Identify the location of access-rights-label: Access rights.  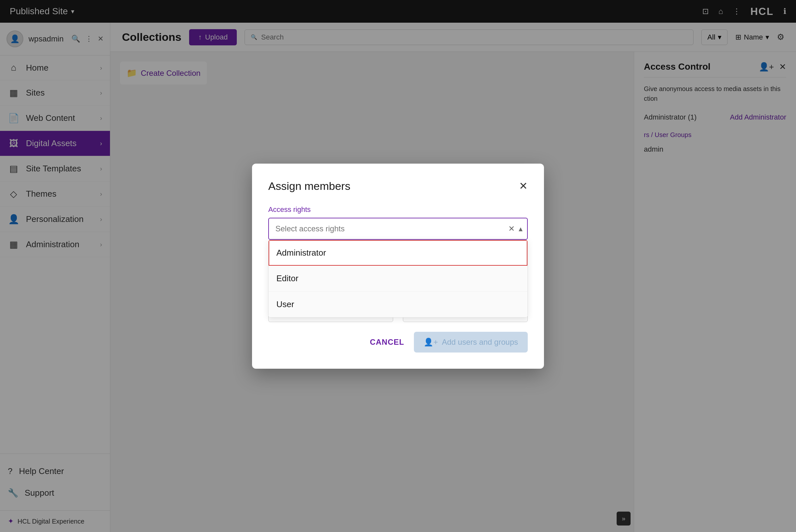
(398, 210).